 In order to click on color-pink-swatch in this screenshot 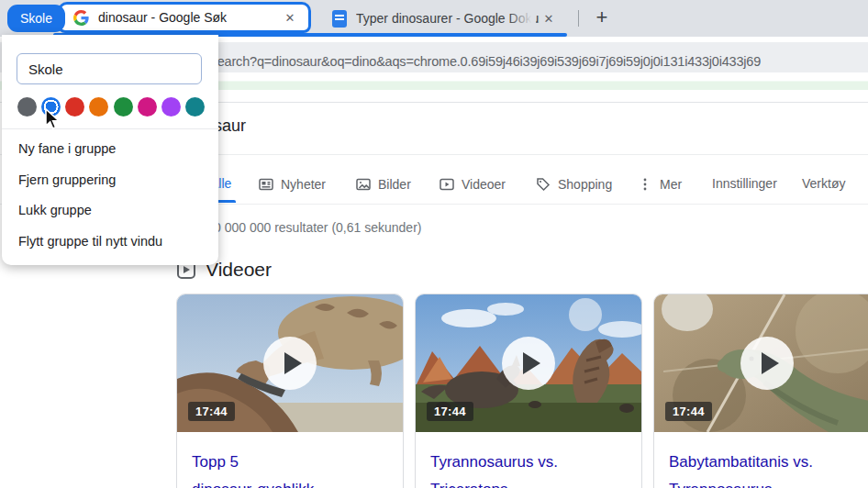, I will do `click(147, 106)`.